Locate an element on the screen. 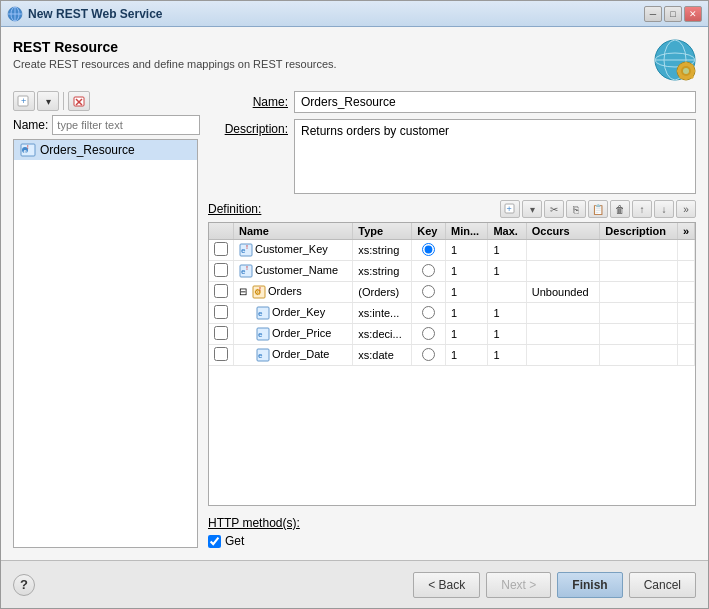 This screenshot has height=609, width=709. http-label: HTTP method(s): is located at coordinates (452, 523).